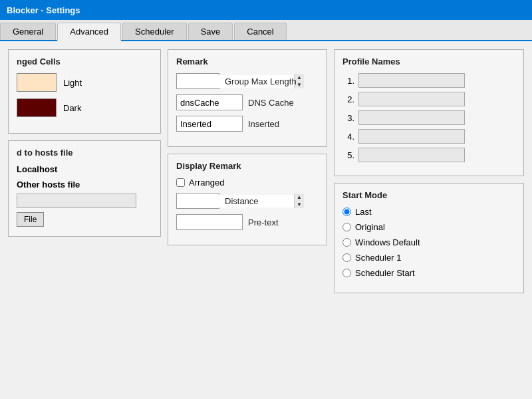 The width and height of the screenshot is (532, 399). What do you see at coordinates (247, 200) in the screenshot?
I see `display-remark-section: Display Remark Arranged 40 ▲ ▼ Distance …` at bounding box center [247, 200].